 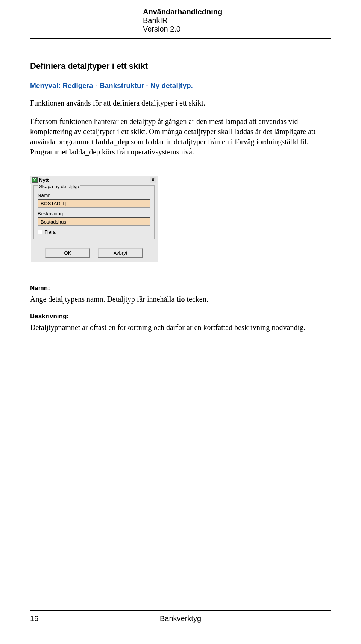 I want to click on dialog-titlebar: X Nytt X, so click(x=94, y=180).